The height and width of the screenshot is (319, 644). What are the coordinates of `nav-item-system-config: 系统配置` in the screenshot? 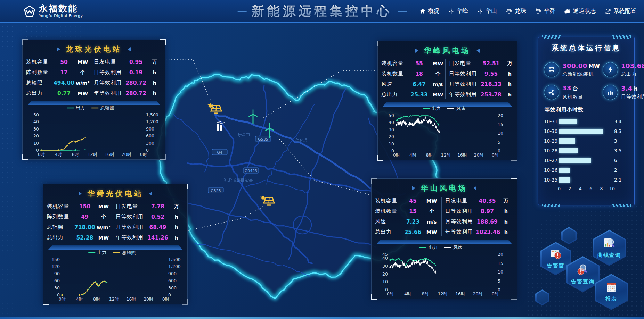 It's located at (621, 11).